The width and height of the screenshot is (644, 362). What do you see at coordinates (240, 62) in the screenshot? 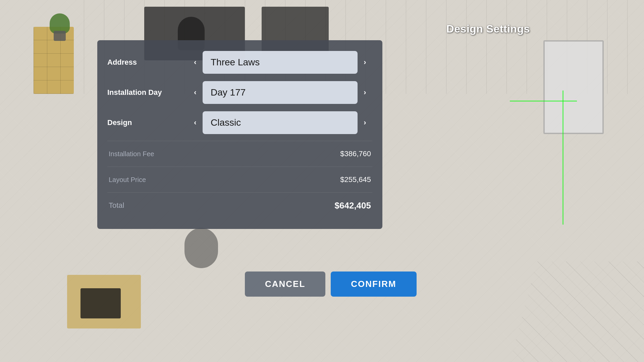
I see `address-row: Address ‹ Three Laws ›` at bounding box center [240, 62].